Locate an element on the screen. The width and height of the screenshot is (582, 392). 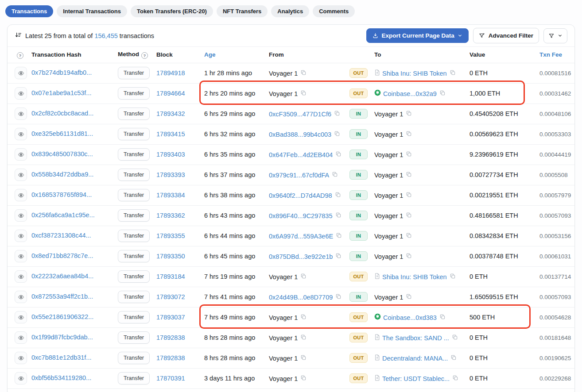
block-link: 17893384 is located at coordinates (171, 195).